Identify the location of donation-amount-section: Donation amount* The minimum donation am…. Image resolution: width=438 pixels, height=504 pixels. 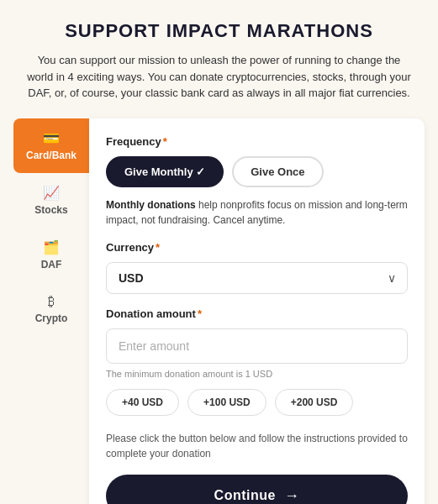
(257, 361).